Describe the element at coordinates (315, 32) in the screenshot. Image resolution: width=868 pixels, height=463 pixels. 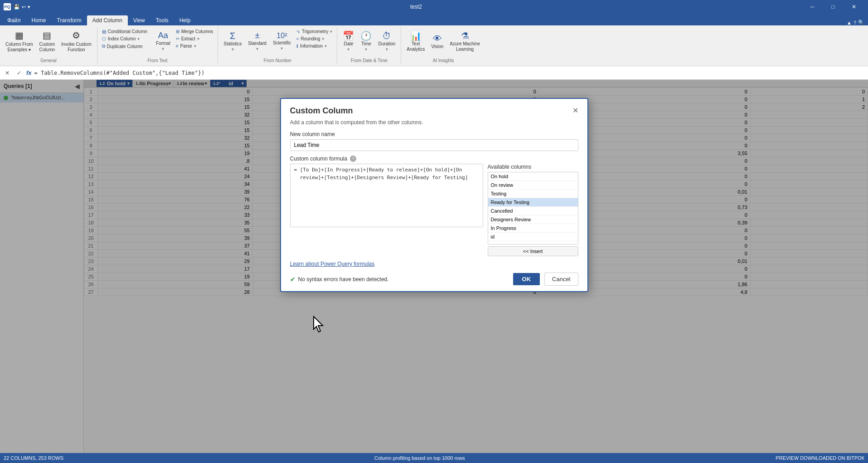
I see `trigonometry-btn: ∿ Trigonometry ▾` at that location.